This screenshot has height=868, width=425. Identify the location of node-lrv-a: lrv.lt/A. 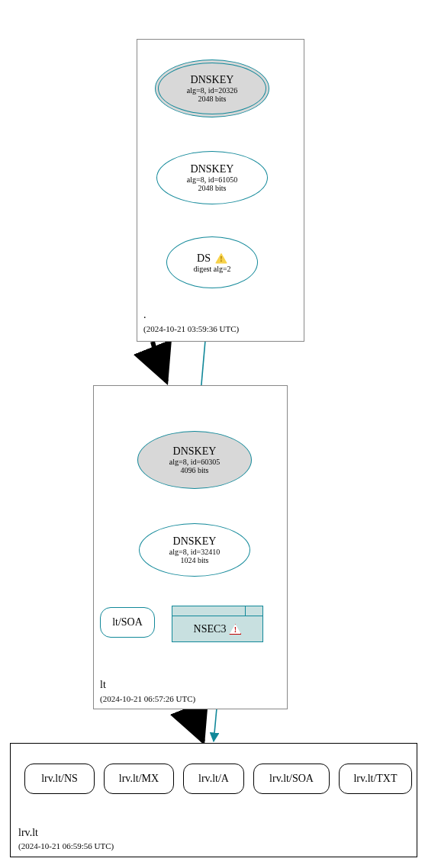
(214, 779).